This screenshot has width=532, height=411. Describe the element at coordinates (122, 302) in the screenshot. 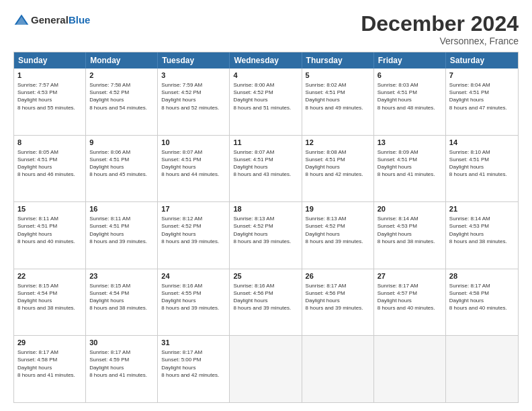

I see `day-cell-23: 23Sunrise: 8:15 AMSunset: 4:54 PMDayligh…` at that location.